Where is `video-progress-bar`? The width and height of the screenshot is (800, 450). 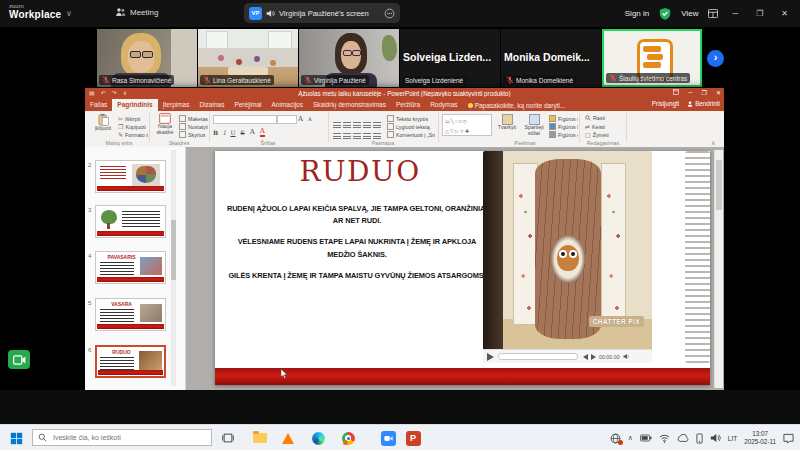
video-progress-bar is located at coordinates (538, 356).